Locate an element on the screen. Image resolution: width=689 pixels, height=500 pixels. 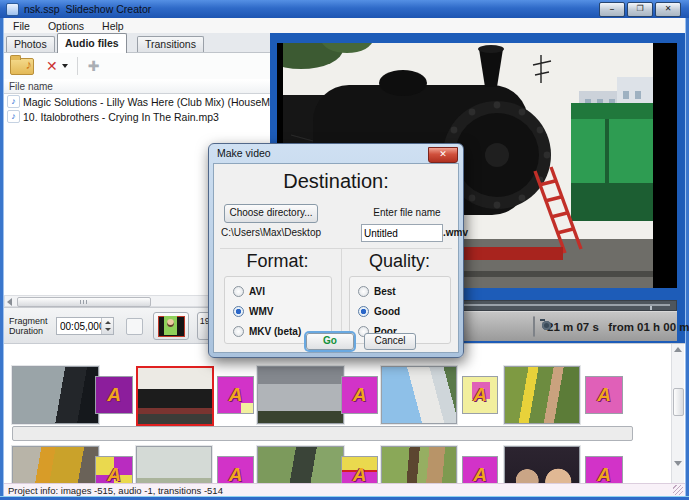
radio-mkv: MKV (beta) is located at coordinates (267, 331).